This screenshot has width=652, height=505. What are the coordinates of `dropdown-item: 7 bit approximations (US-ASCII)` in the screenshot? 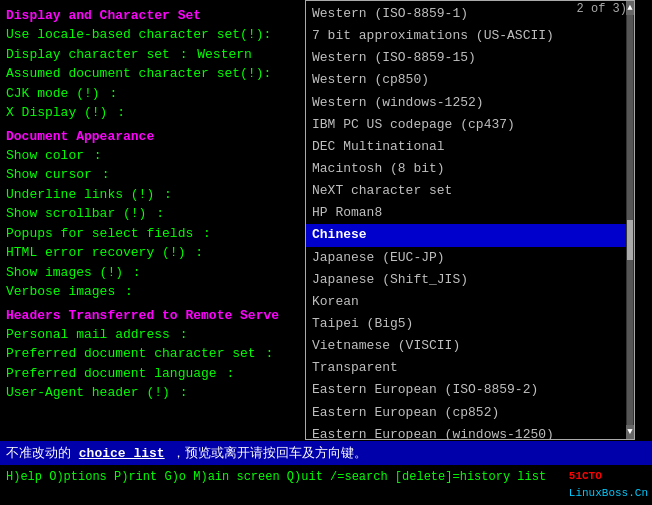 It's located at (470, 36).